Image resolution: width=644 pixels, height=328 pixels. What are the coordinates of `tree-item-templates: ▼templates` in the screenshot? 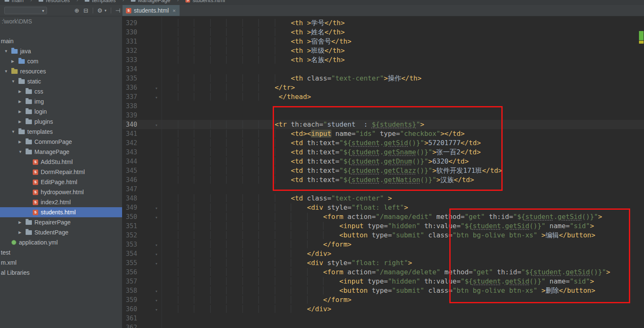 It's located at (61, 132).